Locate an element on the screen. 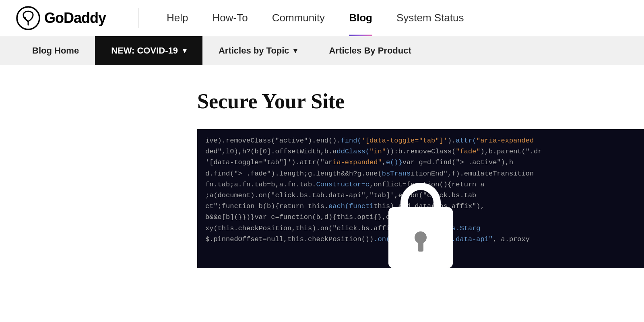 Image resolution: width=644 pixels, height=322 pixels. sub-nav-blog-home: Blog Home is located at coordinates (56, 51).